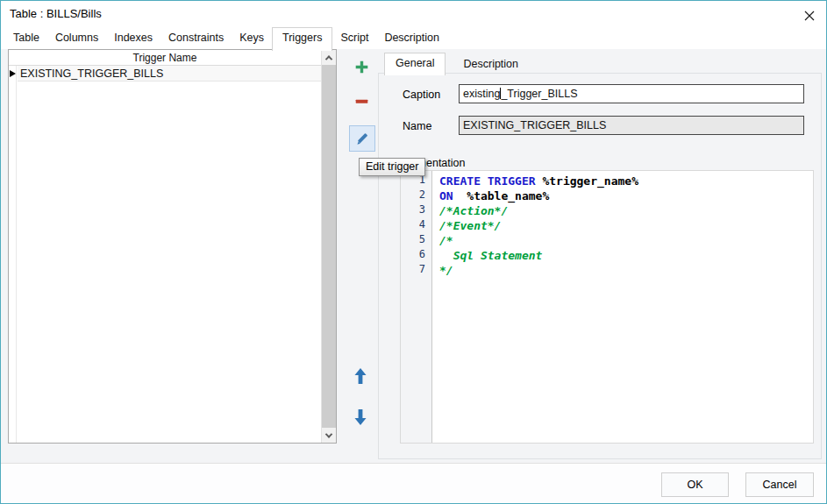  Describe the element at coordinates (626, 256) in the screenshot. I see `code-line: Sql Statement` at that location.